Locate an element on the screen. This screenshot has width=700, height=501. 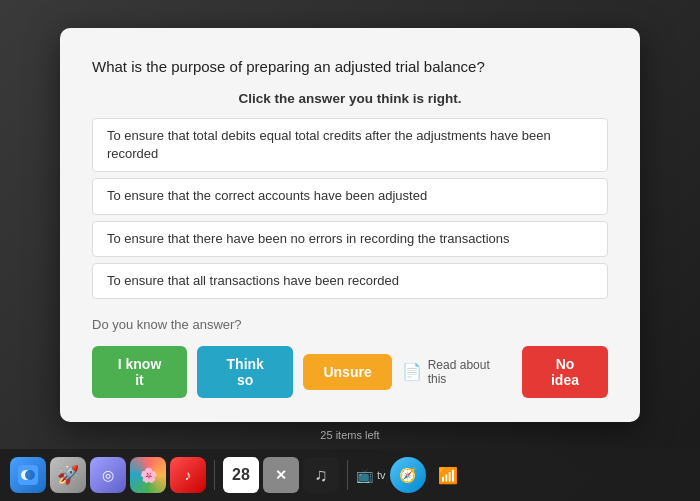
taskbar: 🚀 ◎ 🌸 ♪ 28 ✕ ♫ 📺 tv 🧭 📶 is located at coordinates (350, 475).